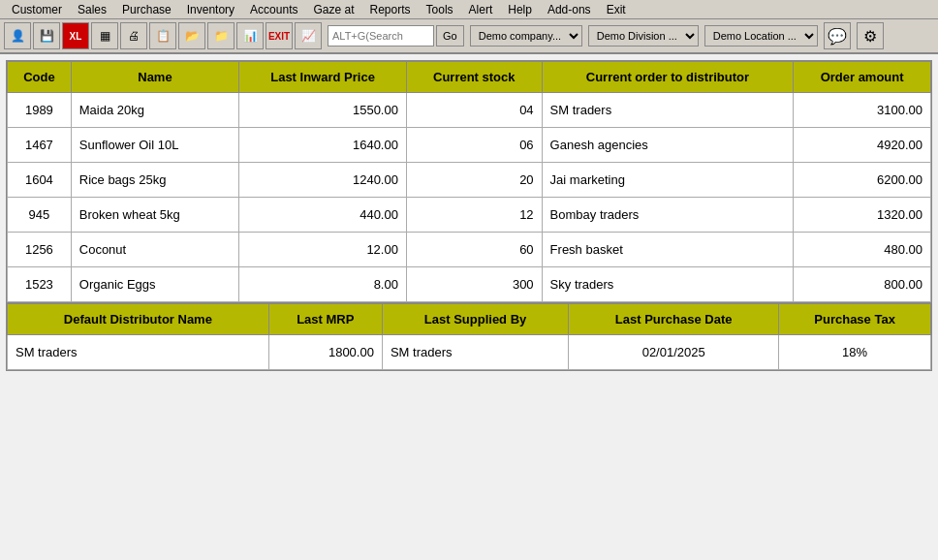 The image size is (938, 560). What do you see at coordinates (674, 353) in the screenshot?
I see `bottom-cell-last-purchase-date: 02/01/2025` at bounding box center [674, 353].